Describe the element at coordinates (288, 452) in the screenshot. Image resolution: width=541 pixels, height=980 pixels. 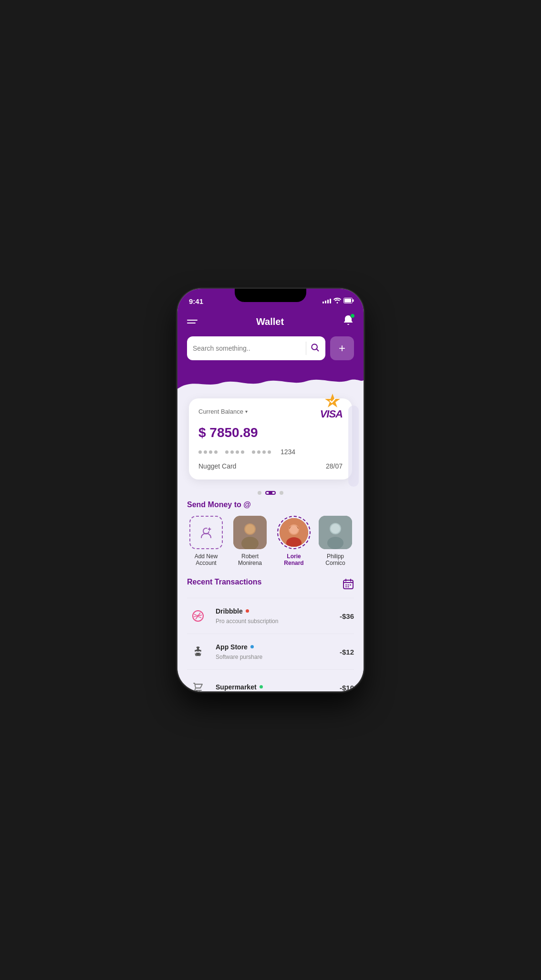
I see `card-last-digits: 1234` at that location.